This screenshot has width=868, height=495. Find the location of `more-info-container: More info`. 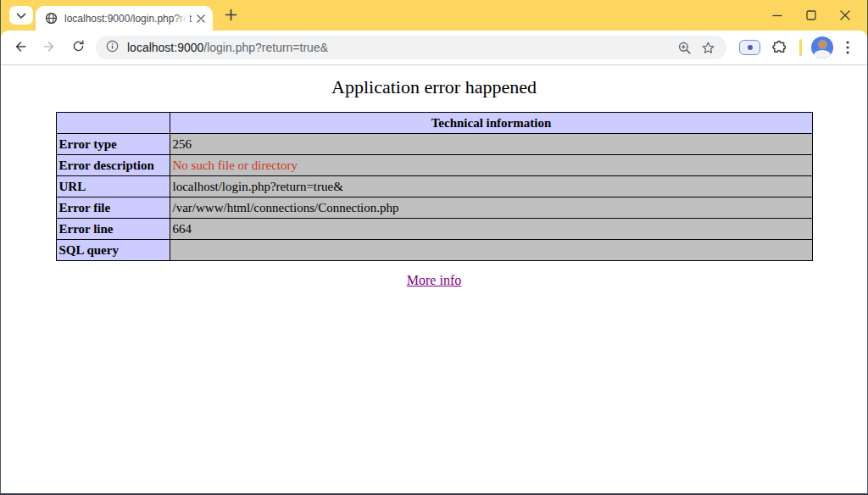

more-info-container: More info is located at coordinates (434, 281).